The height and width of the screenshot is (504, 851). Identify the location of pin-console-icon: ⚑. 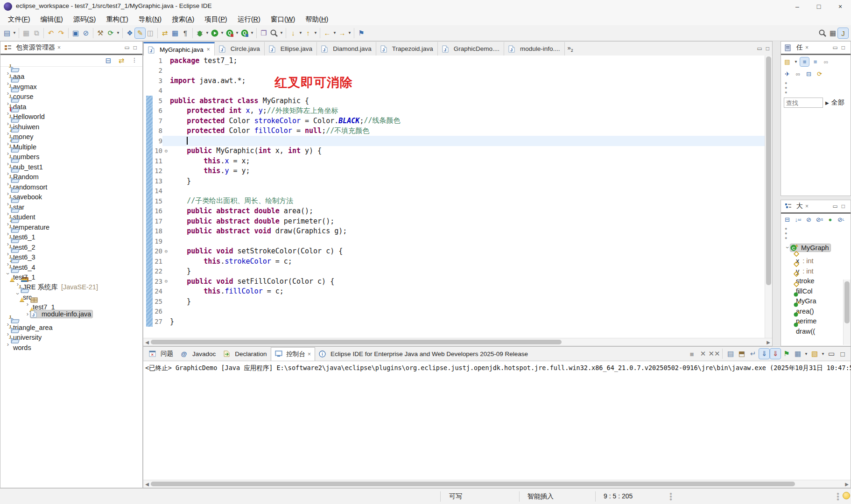
(787, 354).